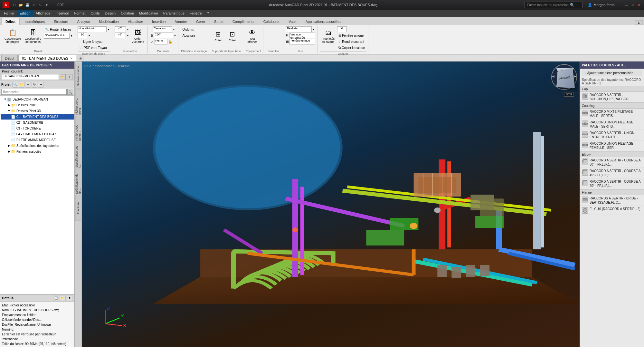  I want to click on tree-specs: ▶ 📁 Spécifications des tuyauteries, so click(37, 146).